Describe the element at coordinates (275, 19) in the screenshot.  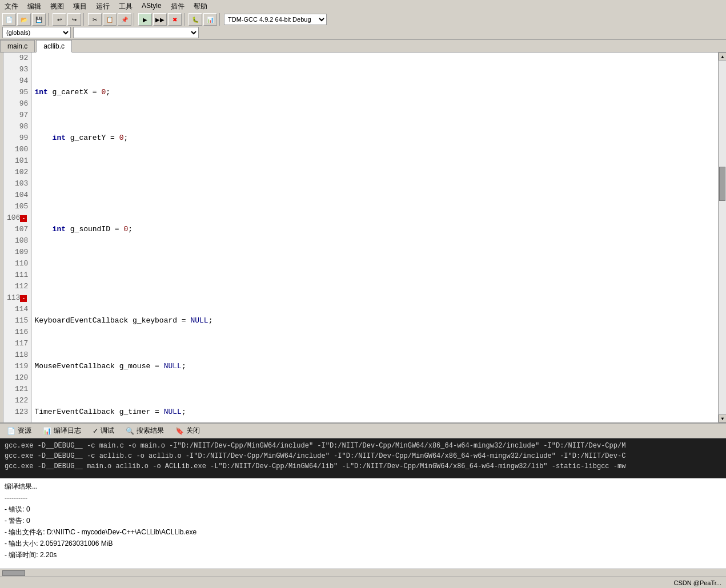
I see `compiler-dropdown: TDM-GCC 4.9.2 64-bit Debug` at that location.